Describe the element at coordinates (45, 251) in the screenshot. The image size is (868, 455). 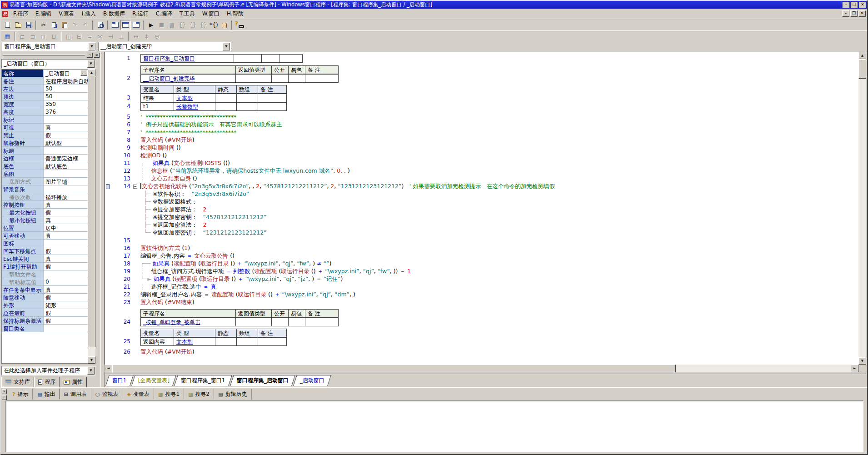
I see `property-row: 回车下移焦点假` at that location.